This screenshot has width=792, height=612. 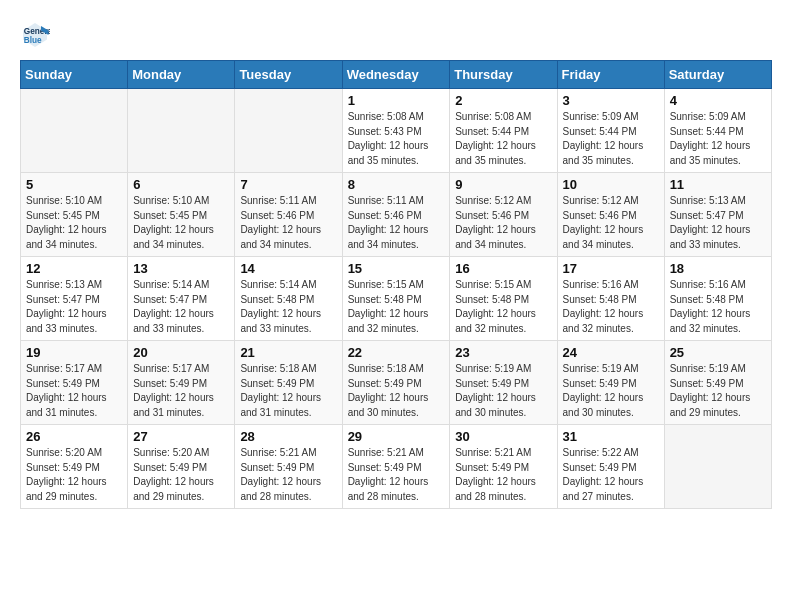 I want to click on day-number: 8, so click(x=396, y=184).